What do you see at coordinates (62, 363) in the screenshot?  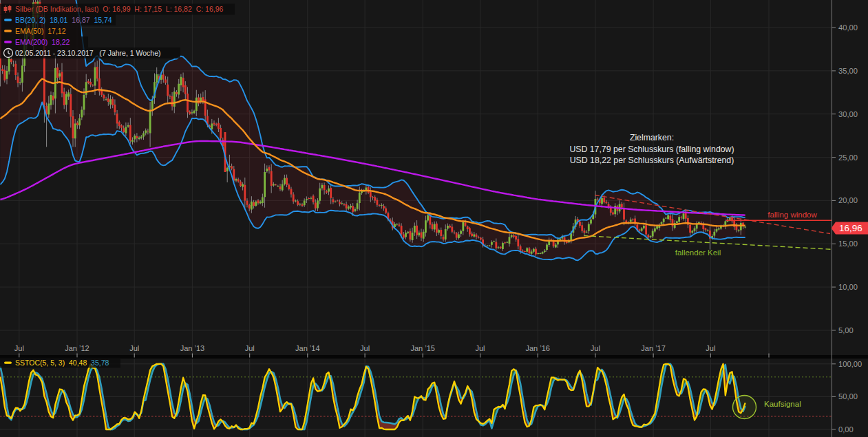 I see `svg-text: SSTOC(5, 5, 3) 40,48 35,78` at bounding box center [62, 363].